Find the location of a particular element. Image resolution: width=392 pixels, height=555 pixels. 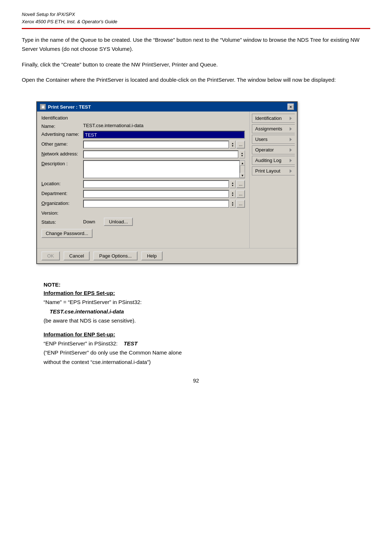

scroll-down-arrow: ▼ is located at coordinates (242, 175).